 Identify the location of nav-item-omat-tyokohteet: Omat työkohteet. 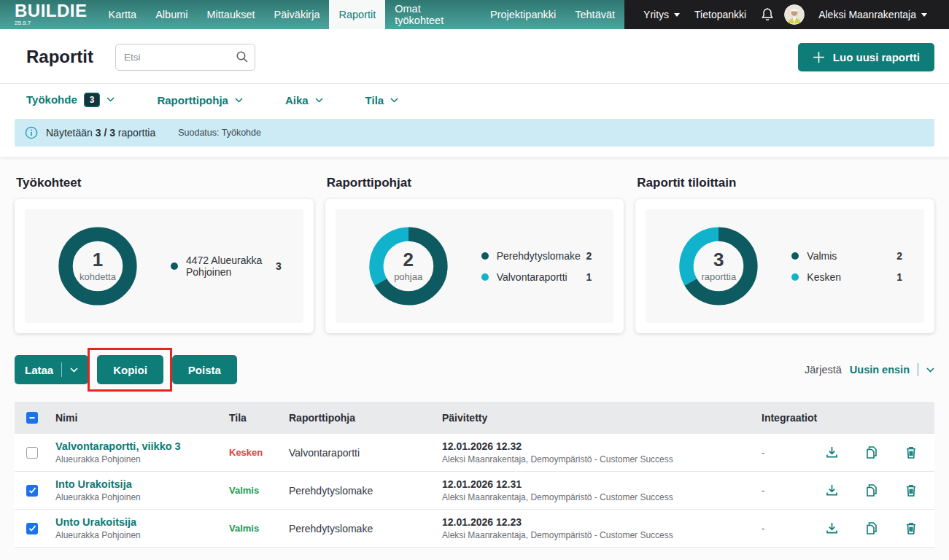
(433, 15).